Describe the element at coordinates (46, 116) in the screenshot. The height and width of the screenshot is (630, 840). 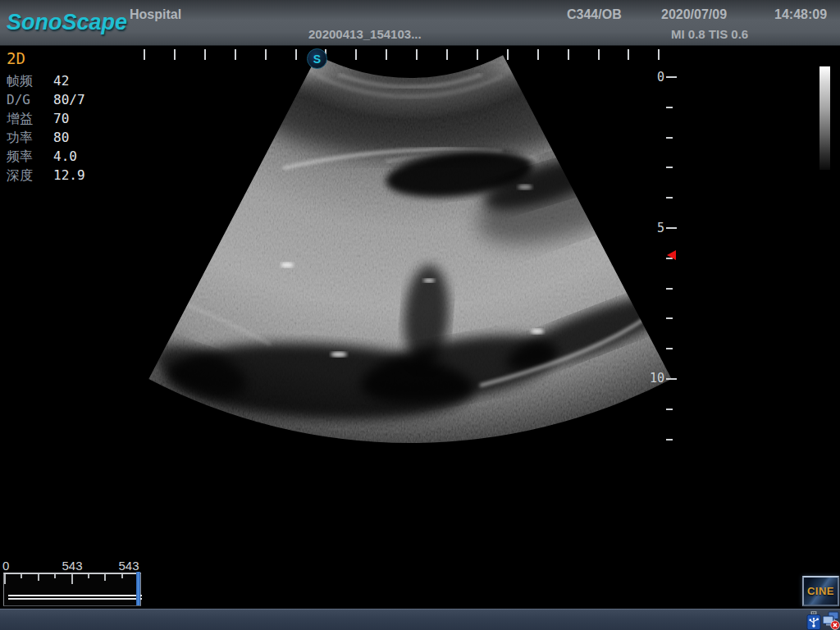
I see `imaging-parameters-panel: 2D 帧频 42 D/G 80/7 增益 70 功率 80 频率 4.0 深度 …` at that location.